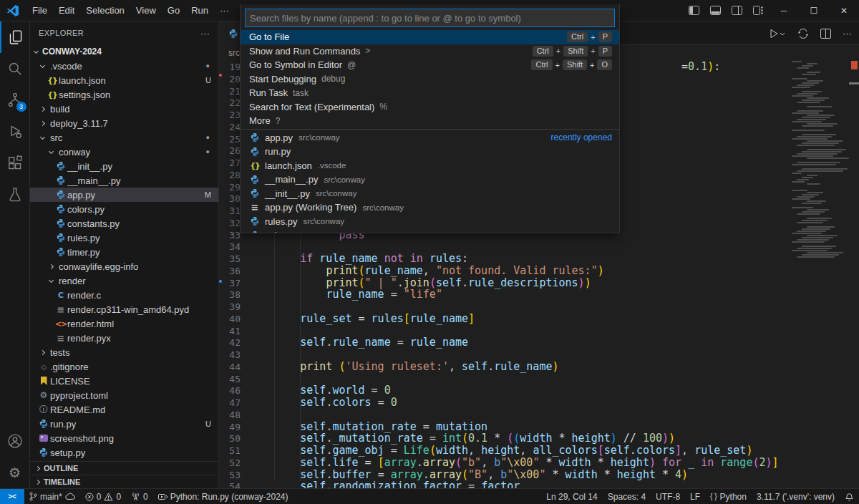 This screenshot has width=859, height=504. What do you see at coordinates (15, 37) in the screenshot?
I see `activity-explorer-icon` at bounding box center [15, 37].